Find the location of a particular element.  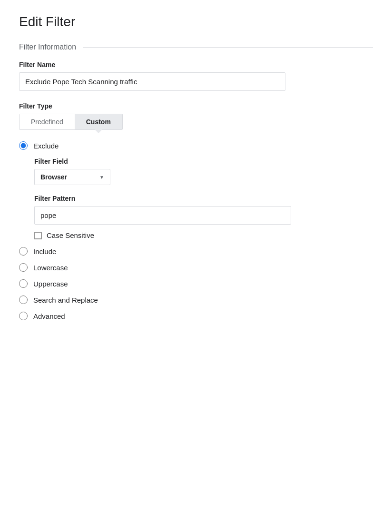

filter-field-dropdown: Browser ▼ is located at coordinates (72, 177).